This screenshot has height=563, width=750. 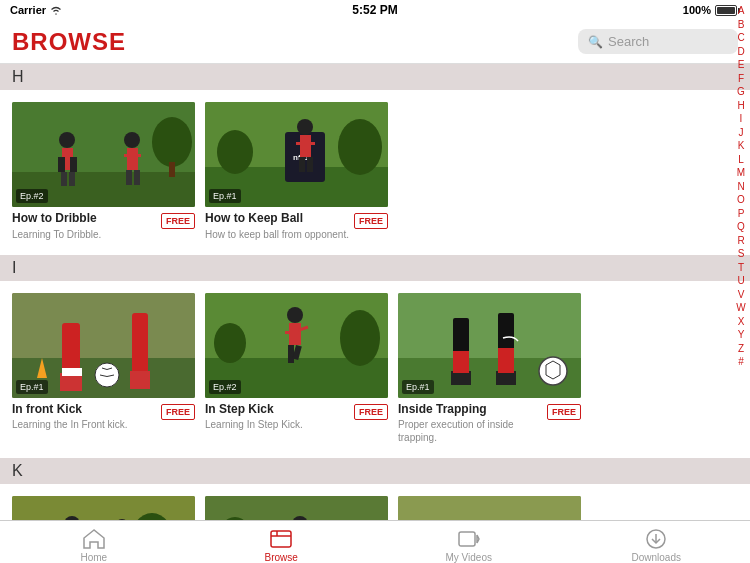 What do you see at coordinates (104, 172) in the screenshot?
I see `video-card-dribble: Ep.#2 How to Dribble Learning To Dribble…` at bounding box center [104, 172].